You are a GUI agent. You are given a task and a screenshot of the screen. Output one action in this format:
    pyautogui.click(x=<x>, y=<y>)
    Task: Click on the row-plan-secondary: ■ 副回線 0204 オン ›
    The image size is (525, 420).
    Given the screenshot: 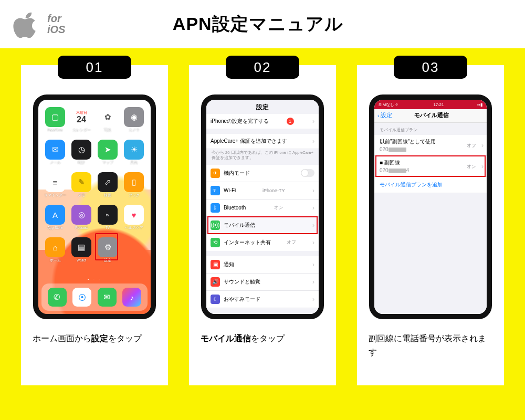 What is the action you would take?
    pyautogui.click(x=430, y=166)
    